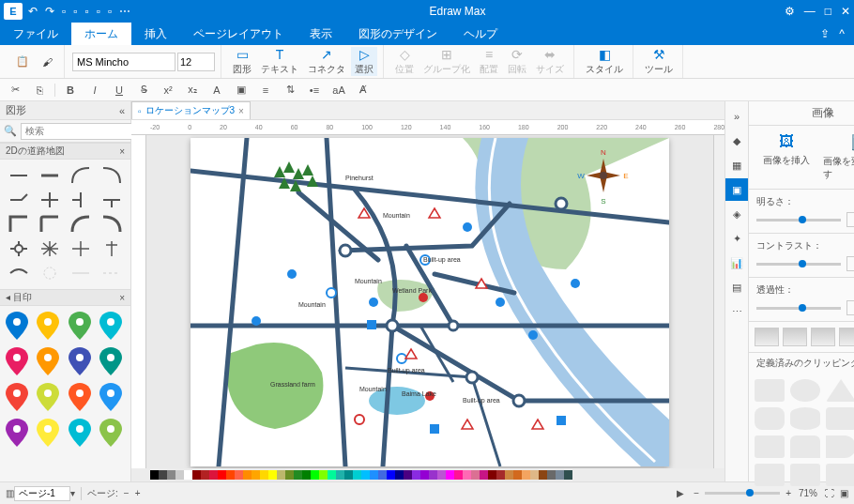 The image size is (854, 504). What do you see at coordinates (719, 302) in the screenshot?
I see `scrollbar-vertical` at bounding box center [719, 302].